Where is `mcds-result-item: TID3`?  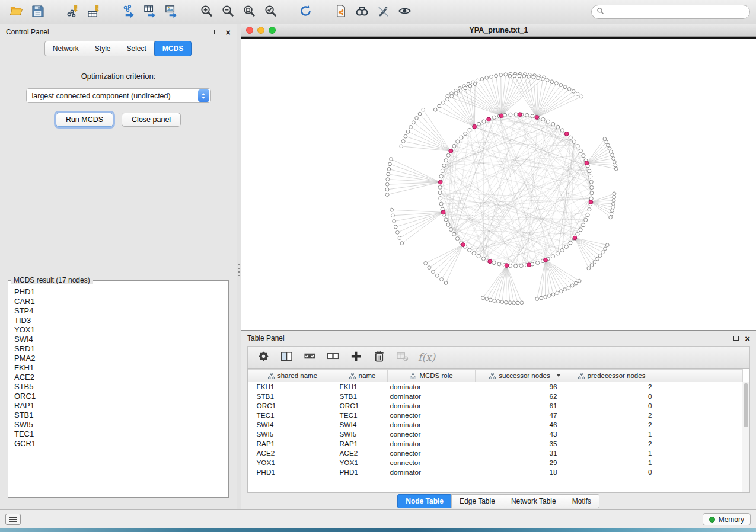 mcds-result-item: TID3 is located at coordinates (119, 321).